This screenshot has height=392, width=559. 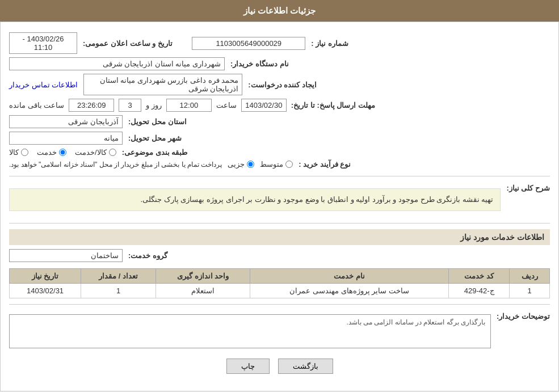 I want to click on khadamat-section-header: اطلاعات خدمات مورد نیاز, so click(x=279, y=237).